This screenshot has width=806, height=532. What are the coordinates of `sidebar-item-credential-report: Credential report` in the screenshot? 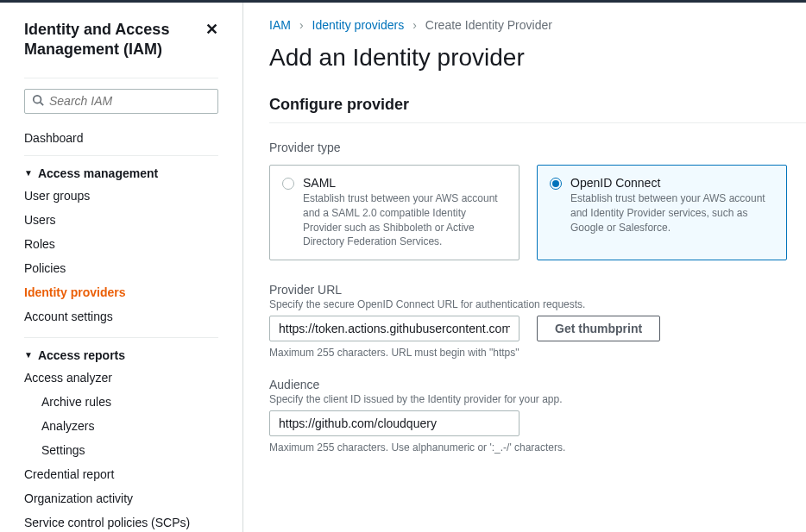 It's located at (121, 474).